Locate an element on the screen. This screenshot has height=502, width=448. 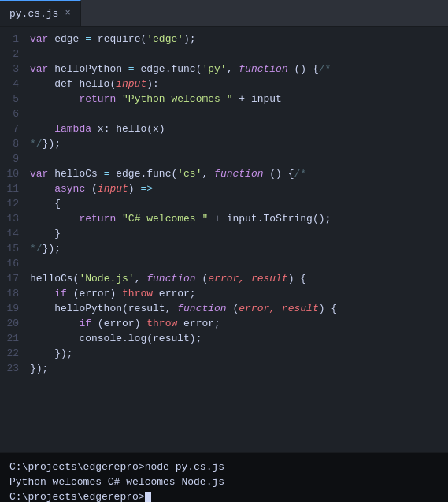
code-line: 3var helloPython = edge.func('py', funct… is located at coordinates (224, 69).